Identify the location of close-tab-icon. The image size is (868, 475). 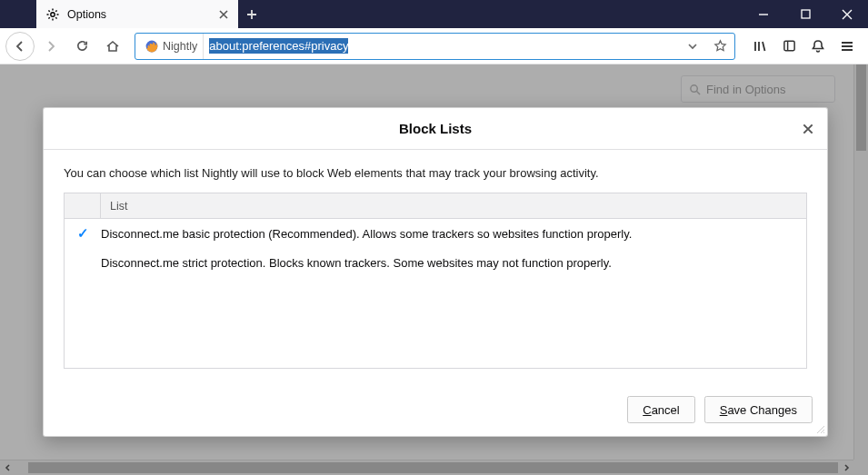
(224, 15).